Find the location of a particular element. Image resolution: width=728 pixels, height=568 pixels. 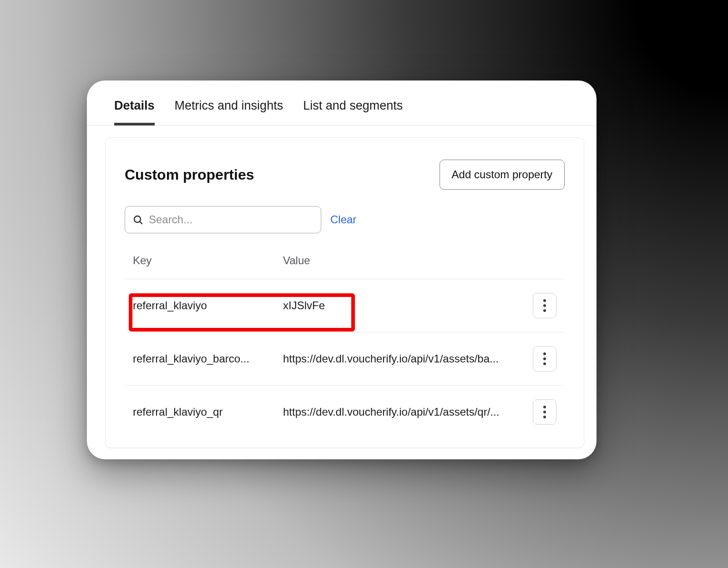

table-row: referral_klaviyo xIJSlvFe is located at coordinates (345, 306).